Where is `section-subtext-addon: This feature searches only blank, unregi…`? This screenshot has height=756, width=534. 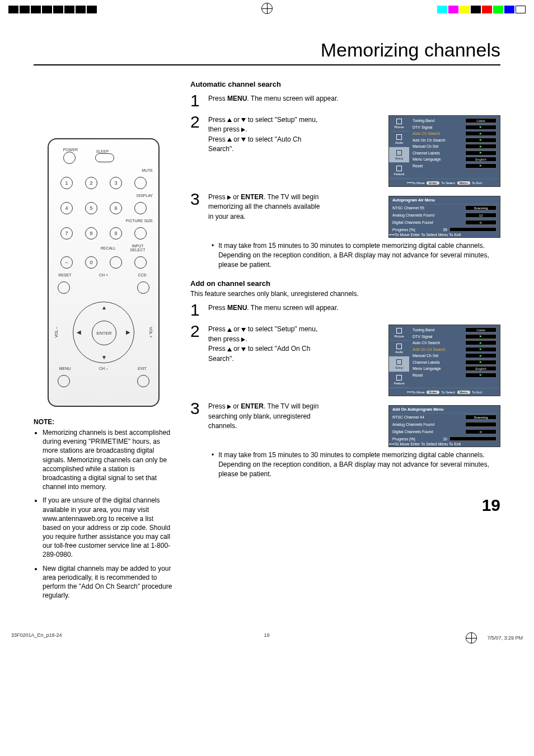
section-subtext-addon: This feature searches only blank, unregi… is located at coordinates (345, 294).